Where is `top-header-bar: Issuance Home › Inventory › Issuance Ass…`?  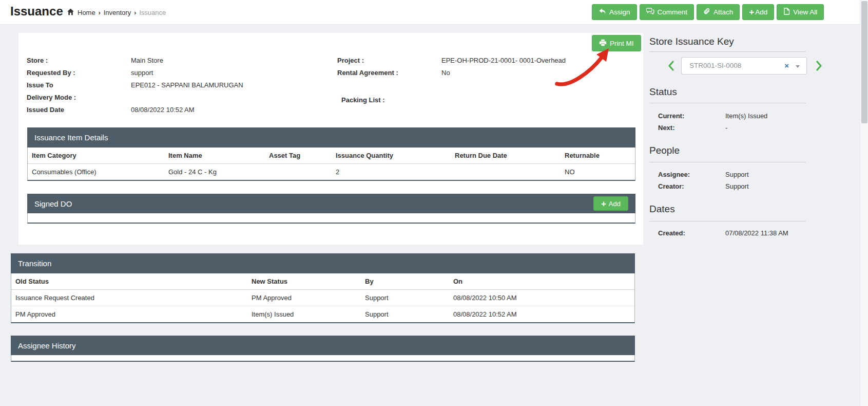
top-header-bar: Issuance Home › Inventory › Issuance Ass… is located at coordinates (434, 12).